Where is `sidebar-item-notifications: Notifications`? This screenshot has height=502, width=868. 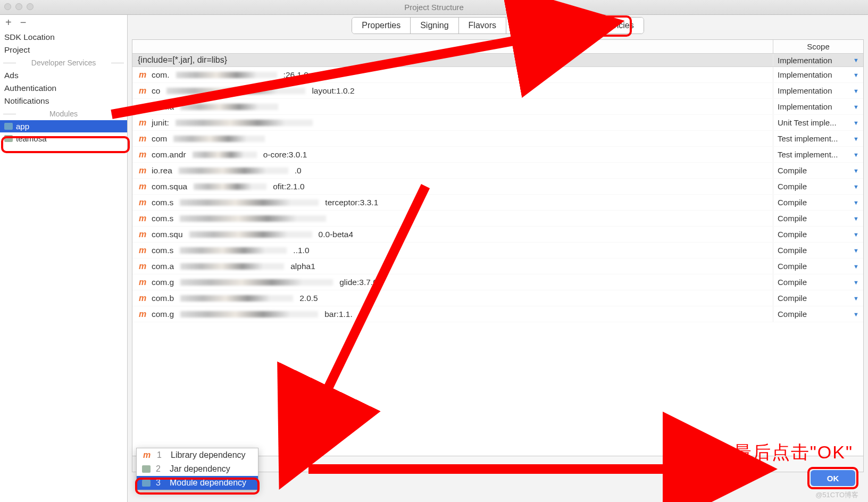 sidebar-item-notifications: Notifications is located at coordinates (64, 101).